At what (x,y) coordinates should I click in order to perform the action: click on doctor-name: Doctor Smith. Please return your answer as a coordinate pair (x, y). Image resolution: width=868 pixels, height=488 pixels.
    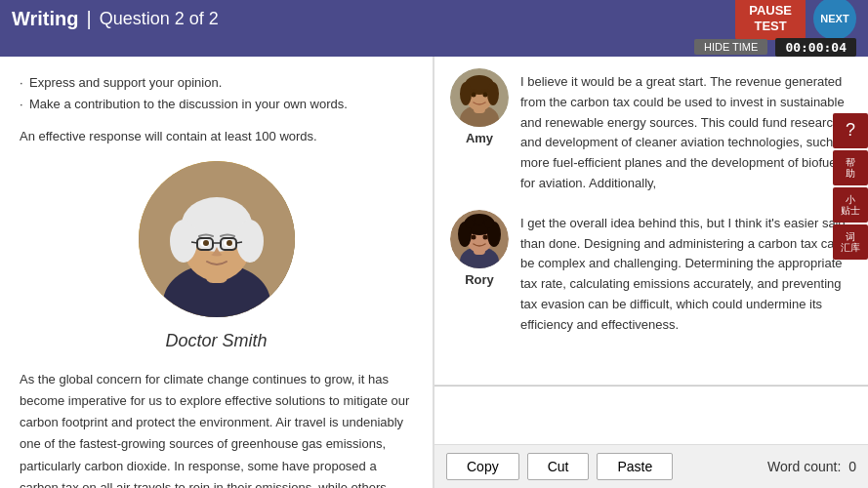
    Looking at the image, I should click on (217, 342).